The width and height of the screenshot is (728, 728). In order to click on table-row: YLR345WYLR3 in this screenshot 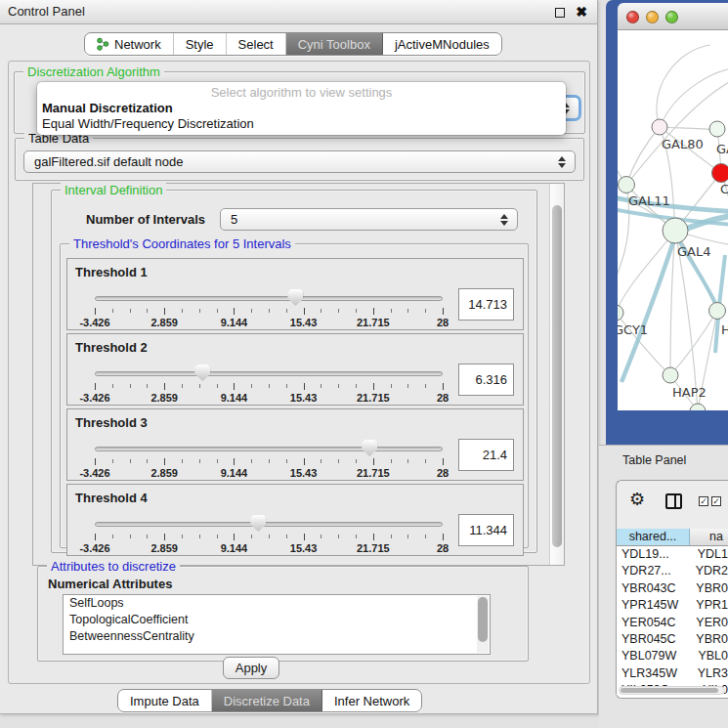, I will do `click(672, 674)`.